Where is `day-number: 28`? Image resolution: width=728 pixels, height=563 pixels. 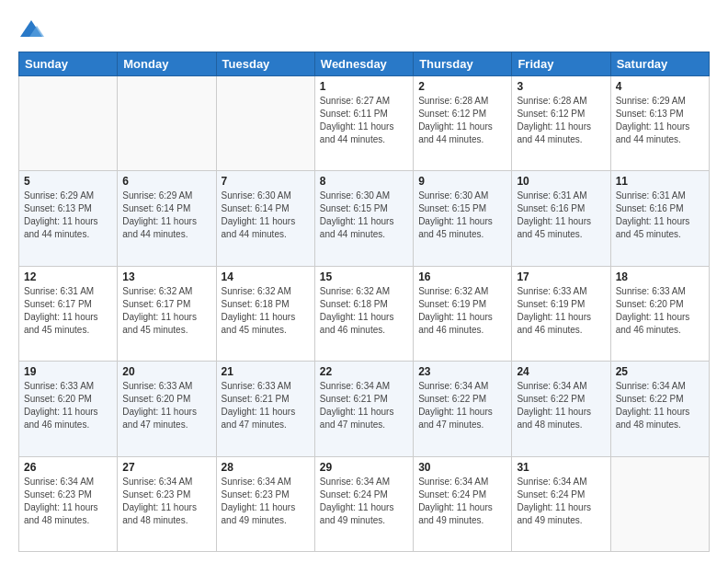
day-number: 28 is located at coordinates (266, 467).